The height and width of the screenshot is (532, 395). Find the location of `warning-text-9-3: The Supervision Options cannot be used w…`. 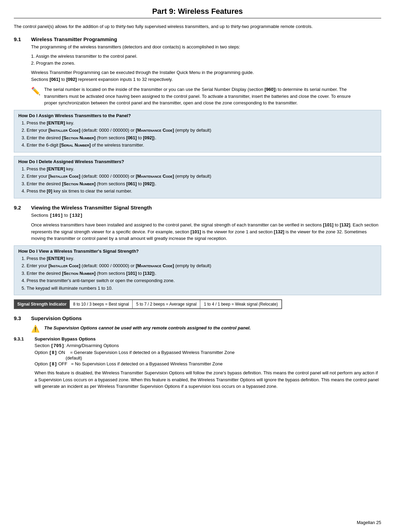

warning-text-9-3: The Supervision Options cannot be used w… is located at coordinates (147, 328).